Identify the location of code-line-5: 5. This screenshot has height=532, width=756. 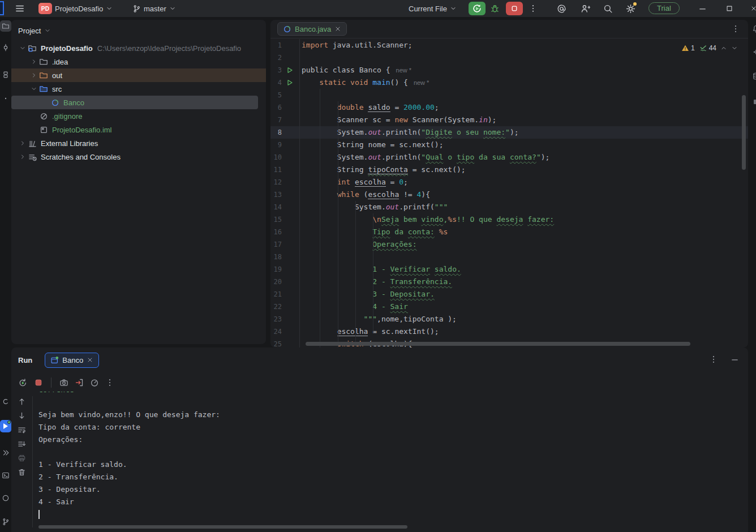
(509, 95).